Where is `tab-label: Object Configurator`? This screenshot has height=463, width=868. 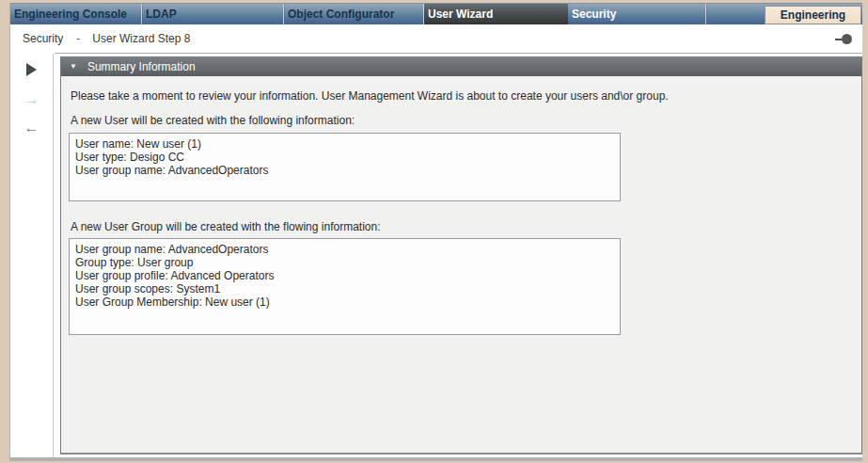 tab-label: Object Configurator is located at coordinates (340, 14).